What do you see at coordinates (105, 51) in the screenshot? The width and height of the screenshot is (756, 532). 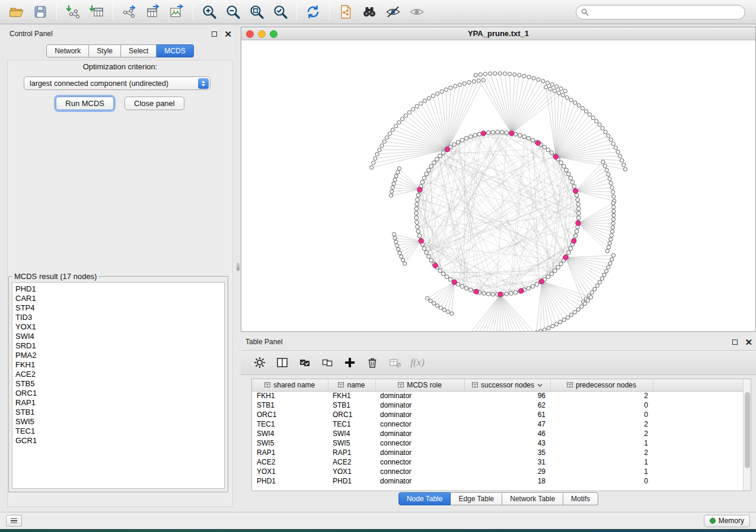 I see `tab-style: Style` at bounding box center [105, 51].